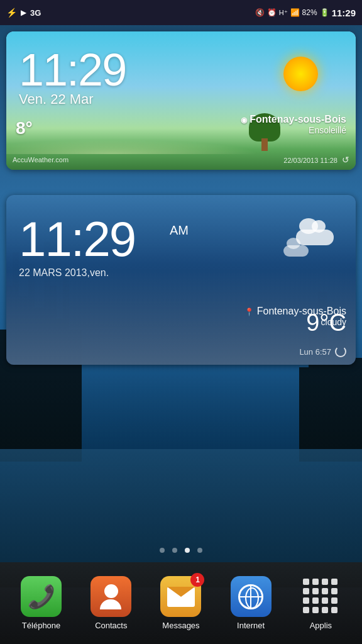  I want to click on person-head, so click(111, 591).